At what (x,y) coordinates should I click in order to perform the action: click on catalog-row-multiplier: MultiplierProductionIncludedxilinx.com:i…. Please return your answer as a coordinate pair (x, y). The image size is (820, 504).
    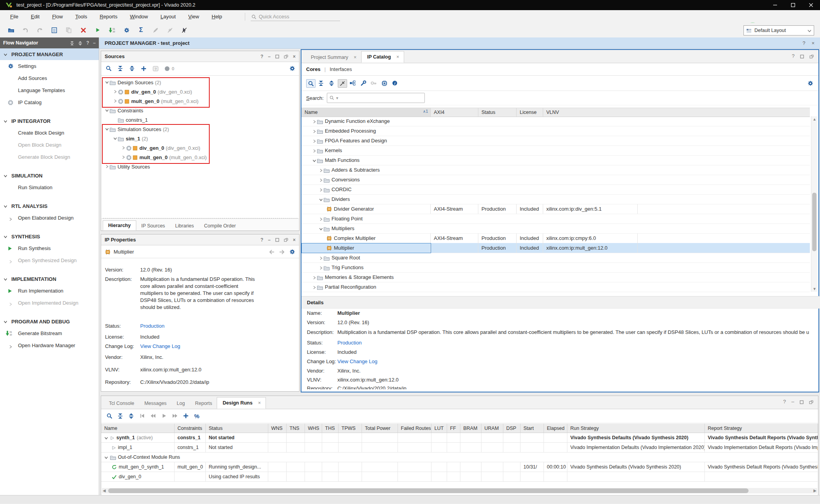
    Looking at the image, I should click on (556, 248).